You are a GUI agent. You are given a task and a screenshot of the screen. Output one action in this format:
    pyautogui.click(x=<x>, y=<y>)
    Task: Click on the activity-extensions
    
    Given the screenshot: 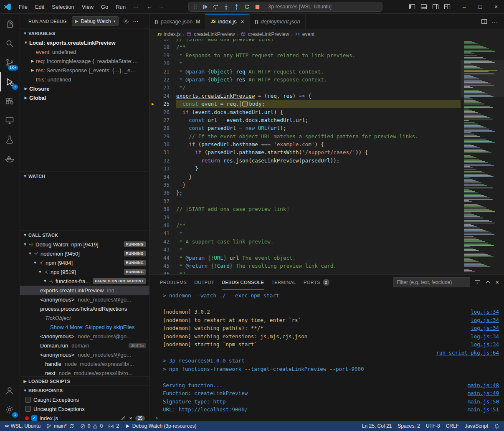 What is the action you would take?
    pyautogui.click(x=10, y=101)
    